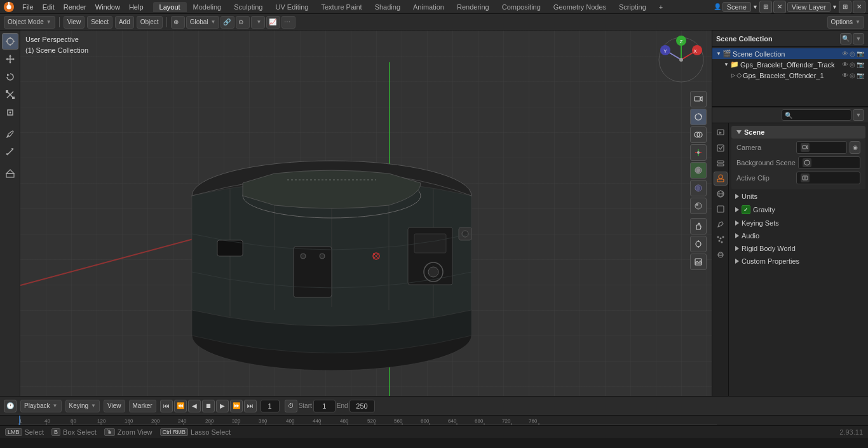 This screenshot has width=868, height=448. I want to click on proportional-dropdown: ▼, so click(258, 22).